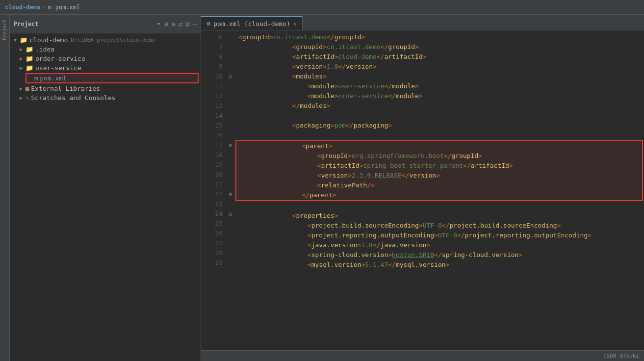  I want to click on side-stripe-label: Project, so click(5, 30).